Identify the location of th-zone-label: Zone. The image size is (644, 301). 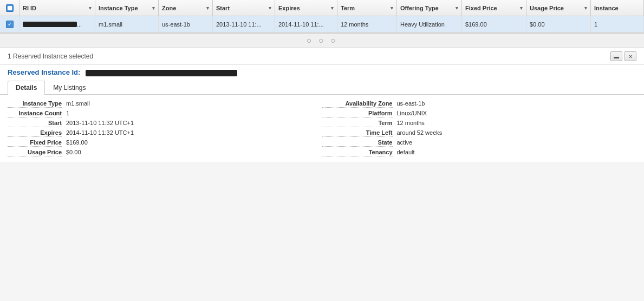
(169, 8).